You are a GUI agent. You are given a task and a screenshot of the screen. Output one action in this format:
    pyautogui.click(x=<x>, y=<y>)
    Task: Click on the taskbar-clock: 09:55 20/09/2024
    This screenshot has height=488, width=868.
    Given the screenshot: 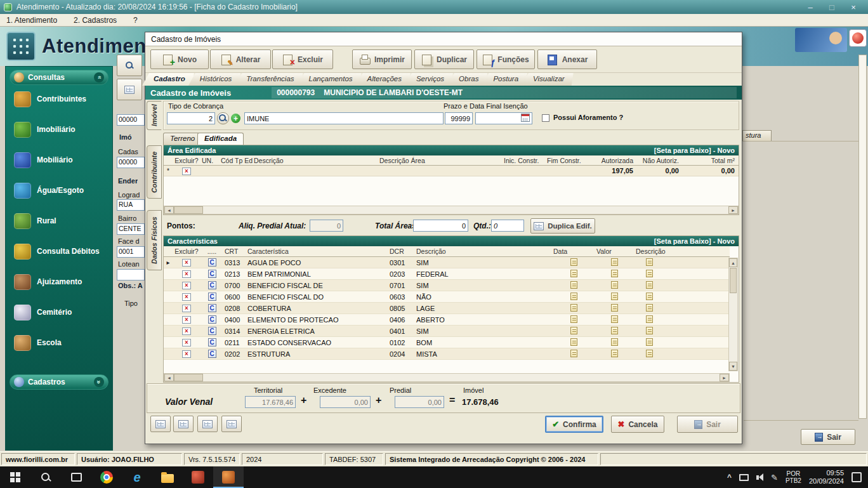 What is the action you would take?
    pyautogui.click(x=826, y=477)
    